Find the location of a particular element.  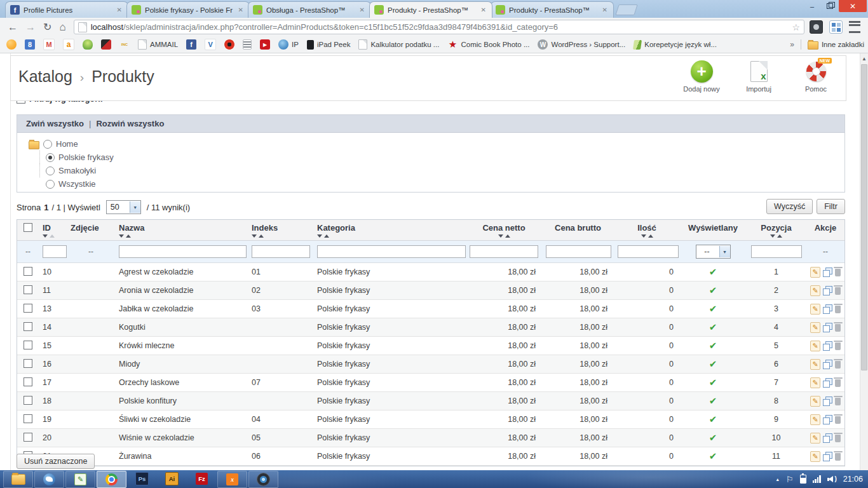

radio-home is located at coordinates (48, 144).